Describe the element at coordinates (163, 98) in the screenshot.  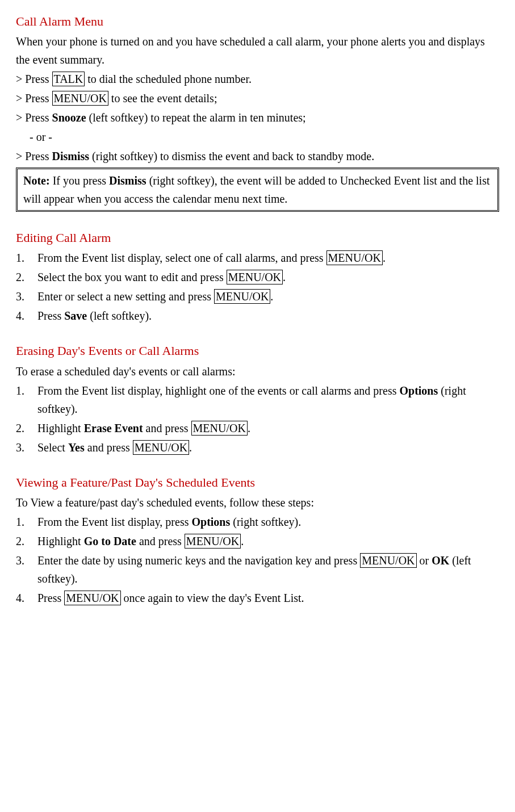
I see `text: to see the event details;` at that location.